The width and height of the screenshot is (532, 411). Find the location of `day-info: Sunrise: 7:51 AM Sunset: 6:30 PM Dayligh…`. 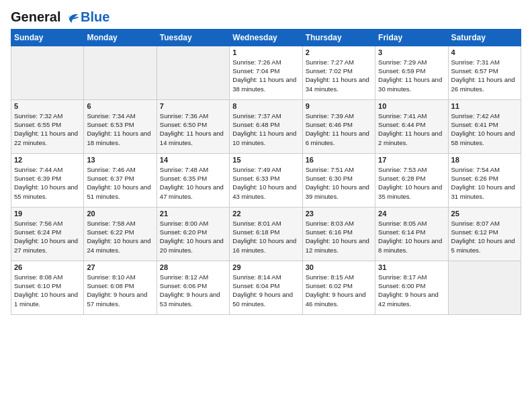

day-info: Sunrise: 7:51 AM Sunset: 6:30 PM Dayligh… is located at coordinates (339, 183).